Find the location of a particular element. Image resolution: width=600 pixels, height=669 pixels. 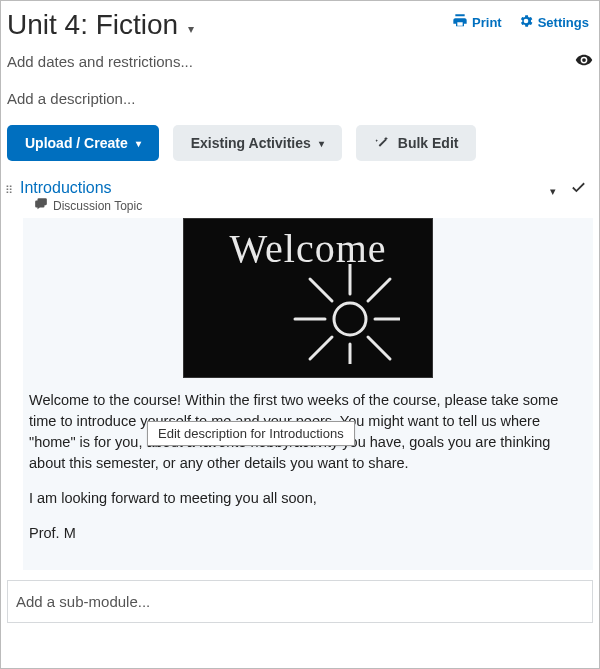

settings-label: Settings is located at coordinates (564, 22).